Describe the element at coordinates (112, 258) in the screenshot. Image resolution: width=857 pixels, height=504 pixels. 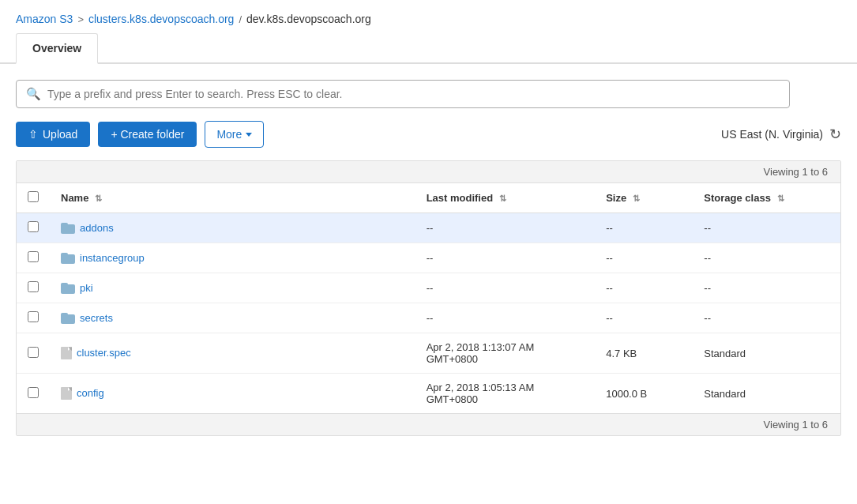
I see `row-name-link: instancegroup` at that location.